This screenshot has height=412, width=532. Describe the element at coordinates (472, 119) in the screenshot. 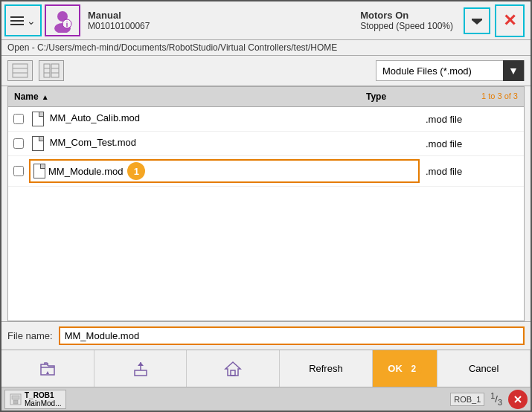

I see `file-type-1: .mod file` at that location.